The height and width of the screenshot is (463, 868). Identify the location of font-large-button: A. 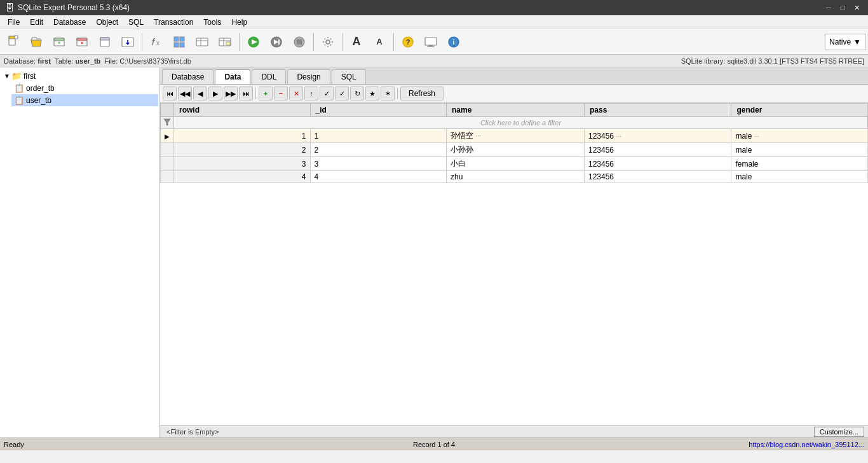
(356, 42).